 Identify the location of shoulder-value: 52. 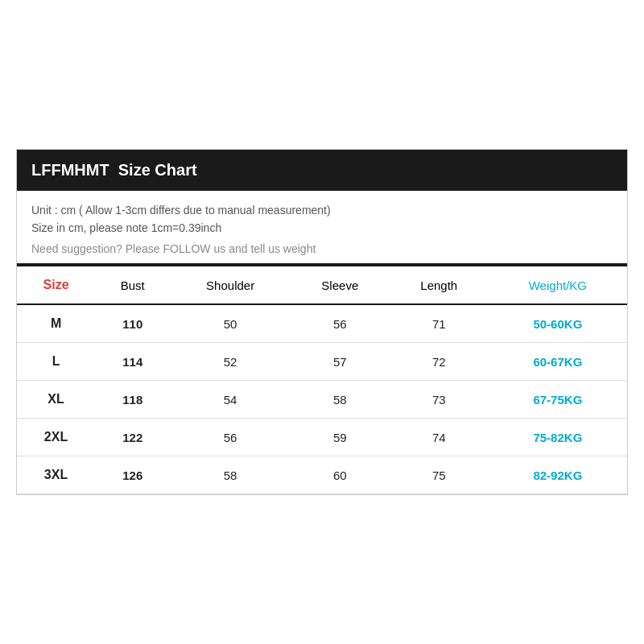
(230, 362).